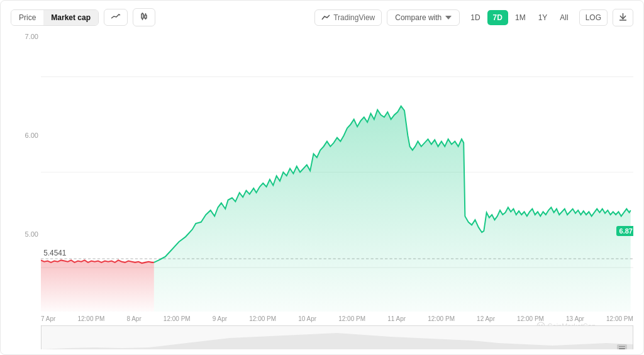  What do you see at coordinates (48, 318) in the screenshot?
I see `x-label-0: 7 Apr` at bounding box center [48, 318].